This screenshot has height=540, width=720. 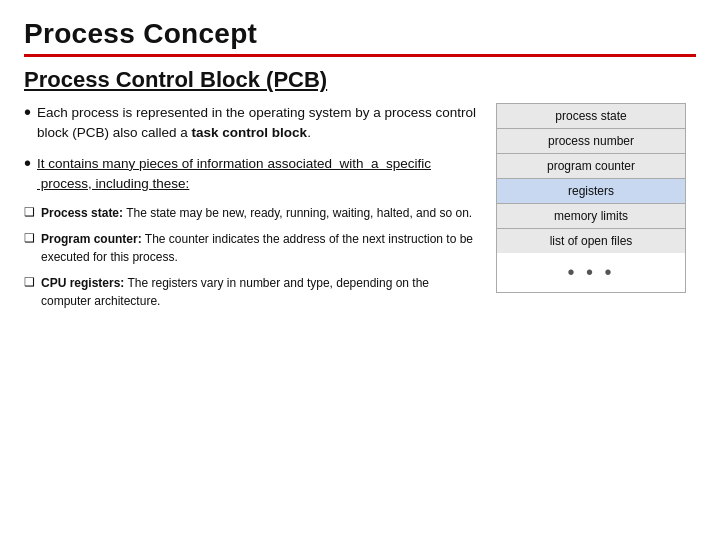 I want to click on pcb-row-program-counter: program counter, so click(x=591, y=166).